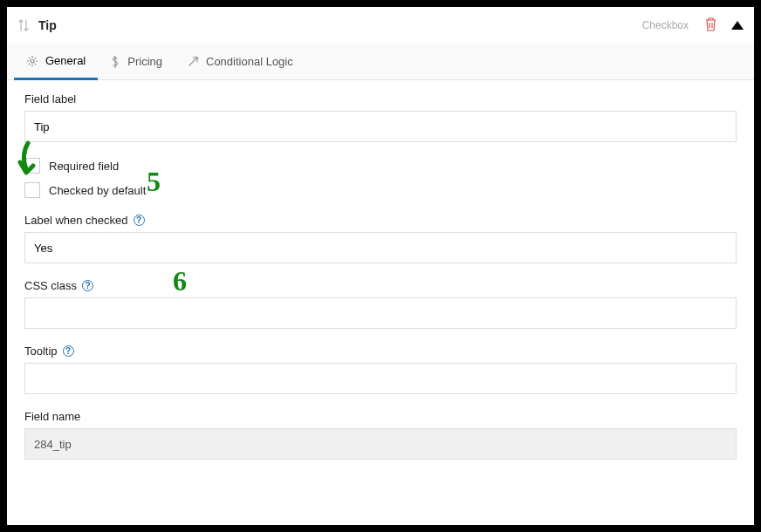 This screenshot has height=532, width=761. I want to click on css-class-label: CSS class, so click(51, 286).